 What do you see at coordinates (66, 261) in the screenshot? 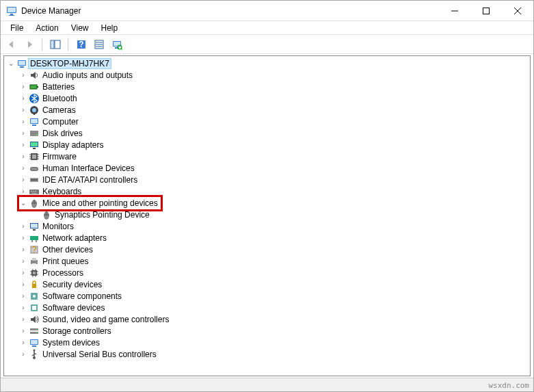
I see `tree-item-label: Print queues` at bounding box center [66, 261].